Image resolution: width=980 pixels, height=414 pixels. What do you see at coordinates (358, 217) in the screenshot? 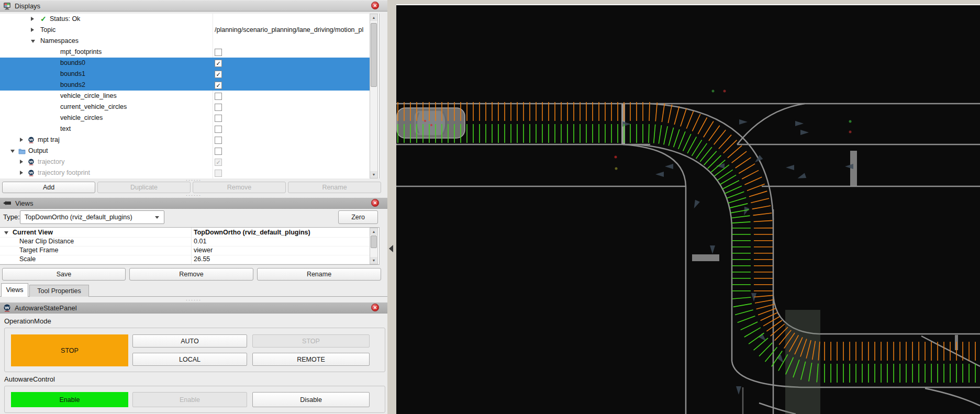
I see `zero-button: Zero` at bounding box center [358, 217].